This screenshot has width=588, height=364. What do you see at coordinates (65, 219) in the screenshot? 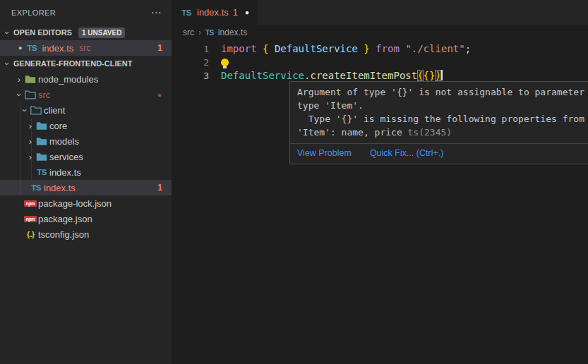
I see `tree-item-label: package.json` at bounding box center [65, 219].